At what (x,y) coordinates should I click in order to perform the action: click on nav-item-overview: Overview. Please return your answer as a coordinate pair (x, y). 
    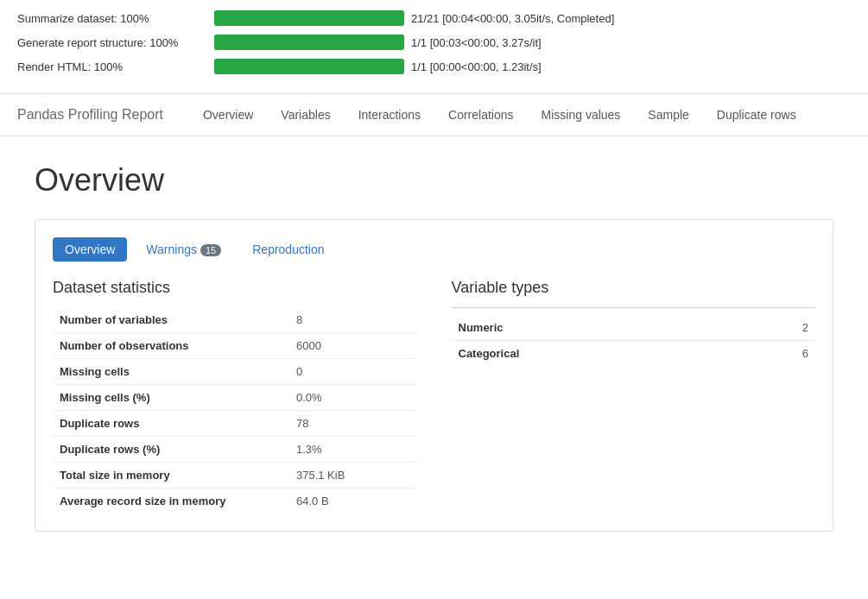
    Looking at the image, I should click on (228, 115).